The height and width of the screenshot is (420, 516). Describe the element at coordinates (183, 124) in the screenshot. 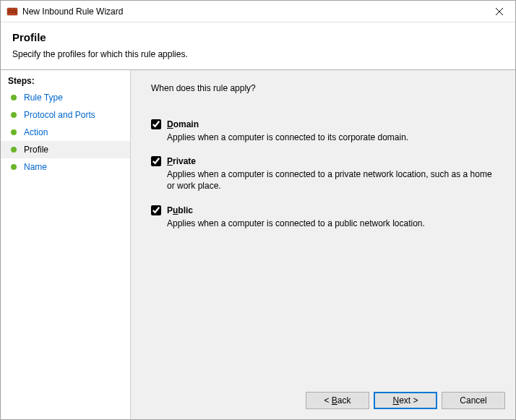

I see `domain-label: Domain` at that location.